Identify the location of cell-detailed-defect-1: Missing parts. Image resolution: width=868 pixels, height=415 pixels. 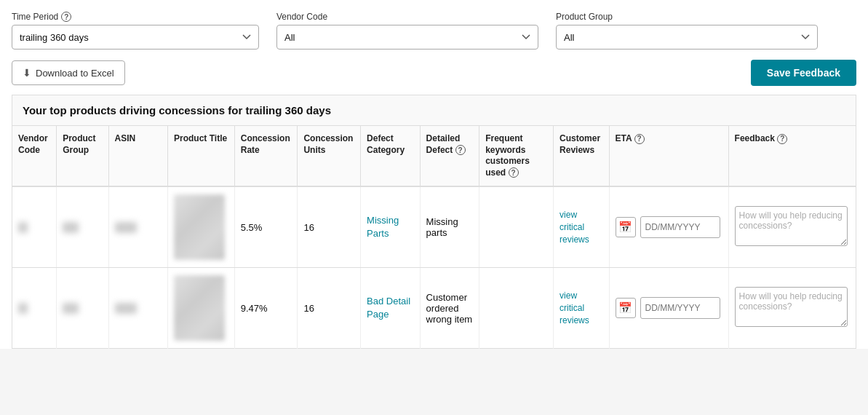
(450, 227).